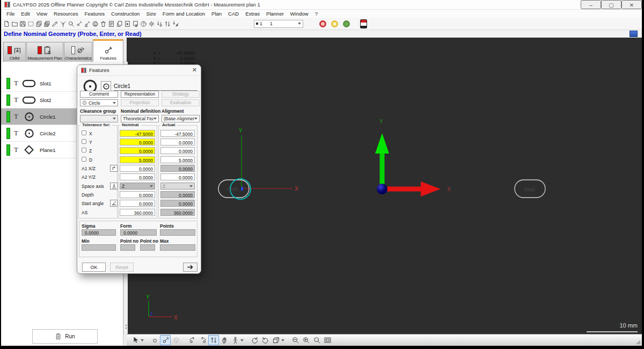  What do you see at coordinates (137, 150) in the screenshot?
I see `z-nominal-input: 0.0000` at bounding box center [137, 150].